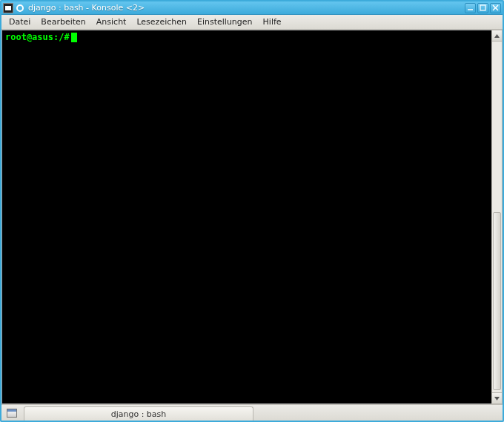  What do you see at coordinates (252, 22) in the screenshot?
I see `menubar: Datei Bearbeiten Ansicht Lesezeichen Ein…` at bounding box center [252, 22].